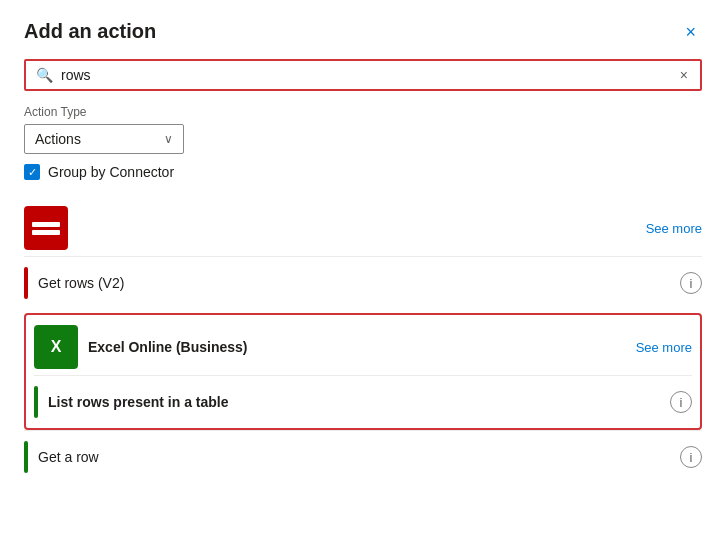 The image size is (726, 551). What do you see at coordinates (56, 346) in the screenshot?
I see `svg-text: X` at bounding box center [56, 346].